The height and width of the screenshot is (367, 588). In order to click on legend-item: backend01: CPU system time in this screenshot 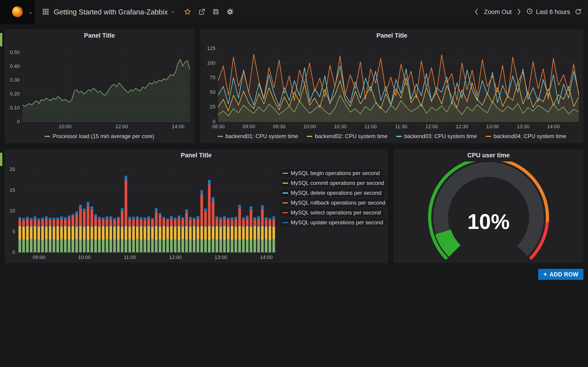, I will do `click(258, 136)`.